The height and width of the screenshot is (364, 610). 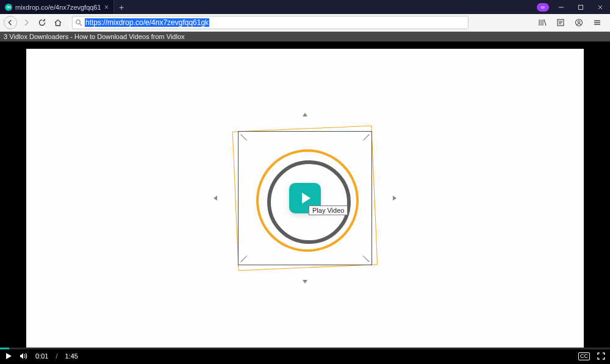 I want to click on vpn-badge-icon: ∞, so click(x=543, y=7).